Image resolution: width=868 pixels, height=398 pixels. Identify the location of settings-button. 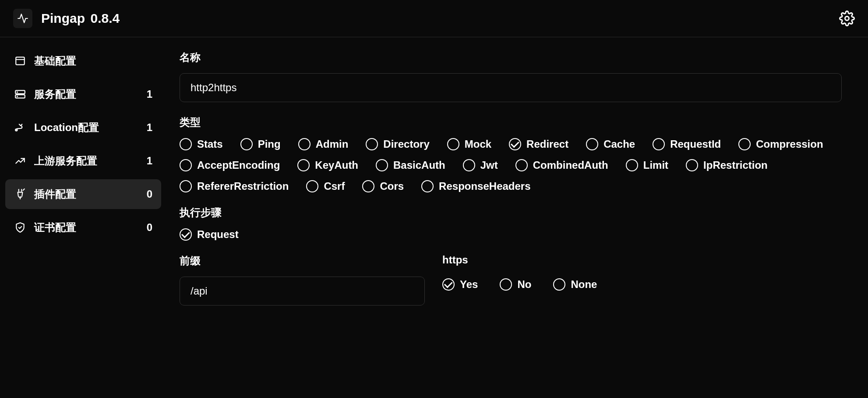
(847, 18).